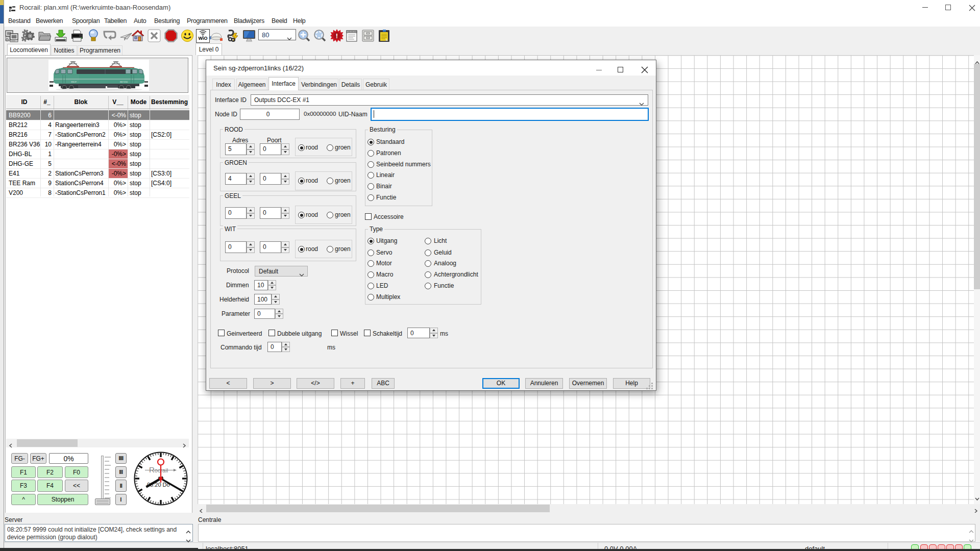 The height and width of the screenshot is (551, 980). I want to click on svg-text: BB 9200, so click(124, 82).